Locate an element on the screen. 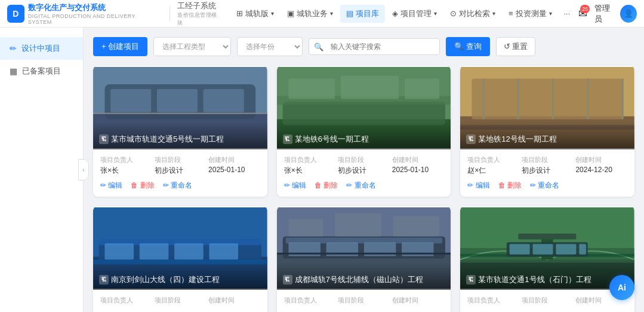 This screenshot has height=312, width=644. nav-right: ✉ 25 管理员 👤 is located at coordinates (608, 14).